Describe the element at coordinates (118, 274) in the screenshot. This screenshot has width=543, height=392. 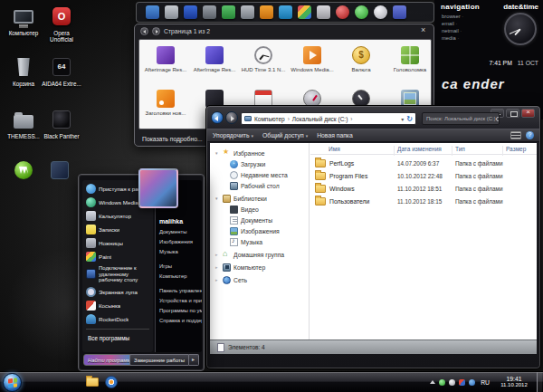
I see `start-item-rdp: Подключение к удаленному рабочему столу` at that location.